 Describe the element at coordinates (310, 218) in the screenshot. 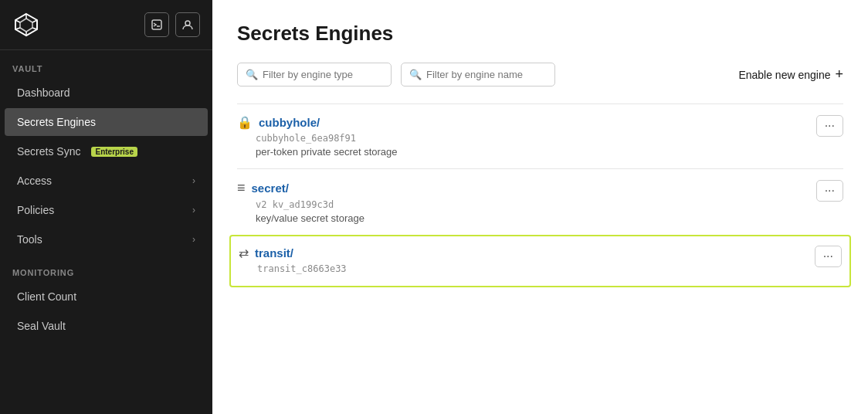

I see `engine-desc-secret: key/value secret storage` at that location.